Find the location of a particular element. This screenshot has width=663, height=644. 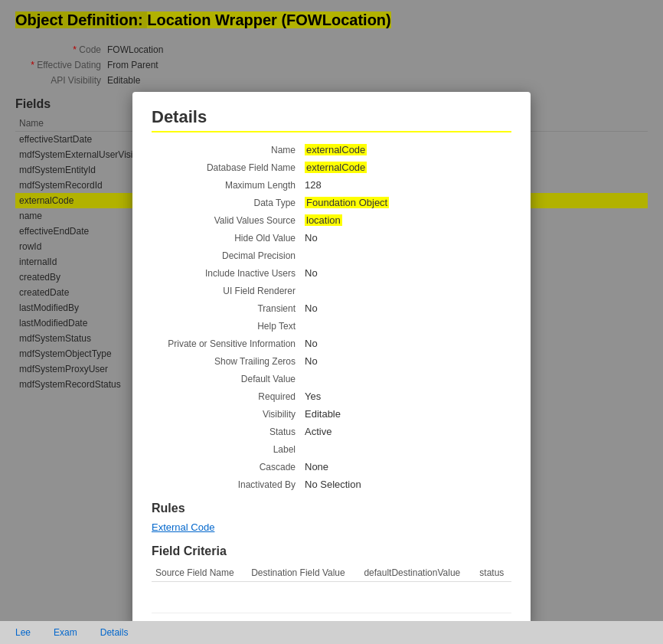

criteria-col-status: status is located at coordinates (493, 573).